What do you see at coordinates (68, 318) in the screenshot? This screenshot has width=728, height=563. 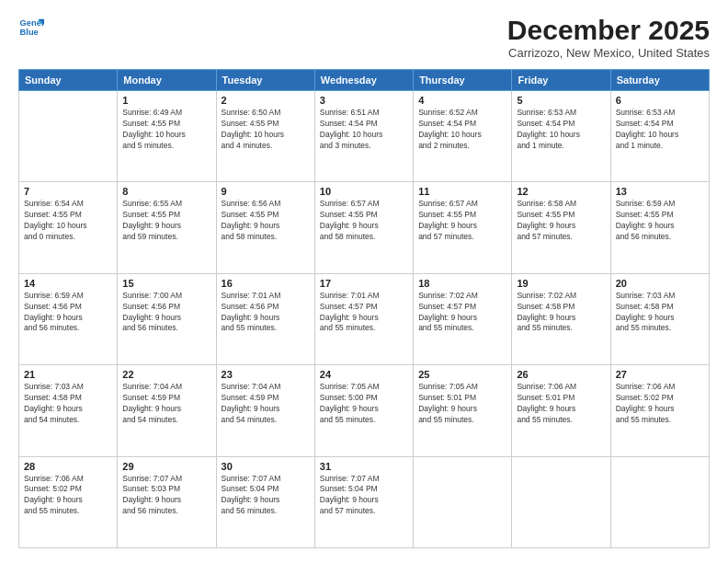 I see `table-row: 14Sunrise: 6:59 AM Sunset: 4:56 PM Dayli…` at bounding box center [68, 318].